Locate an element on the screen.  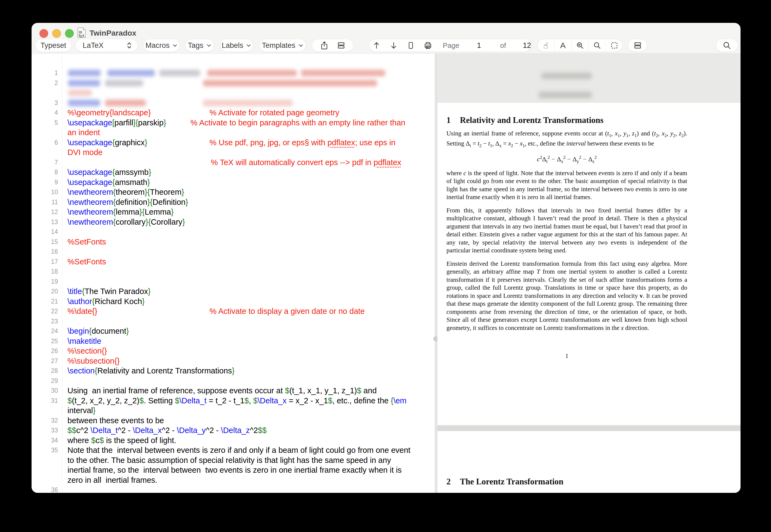
line-number: 23 is located at coordinates (45, 321).